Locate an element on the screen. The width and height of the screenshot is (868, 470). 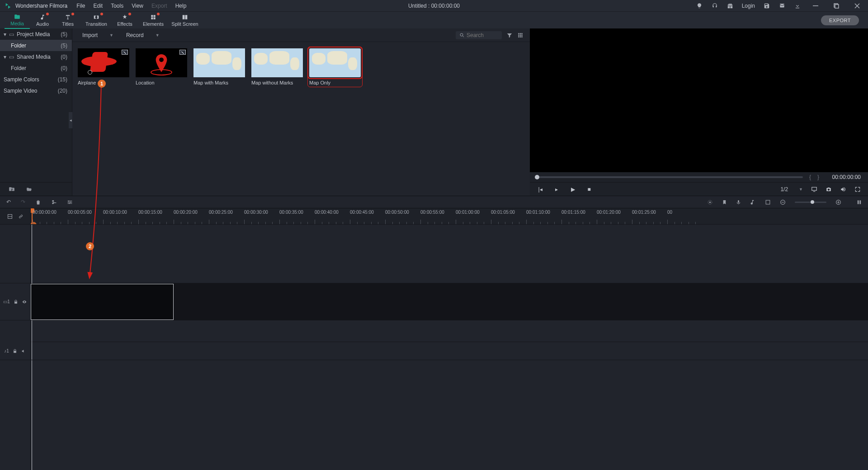
drop-target is located at coordinates (102, 302).